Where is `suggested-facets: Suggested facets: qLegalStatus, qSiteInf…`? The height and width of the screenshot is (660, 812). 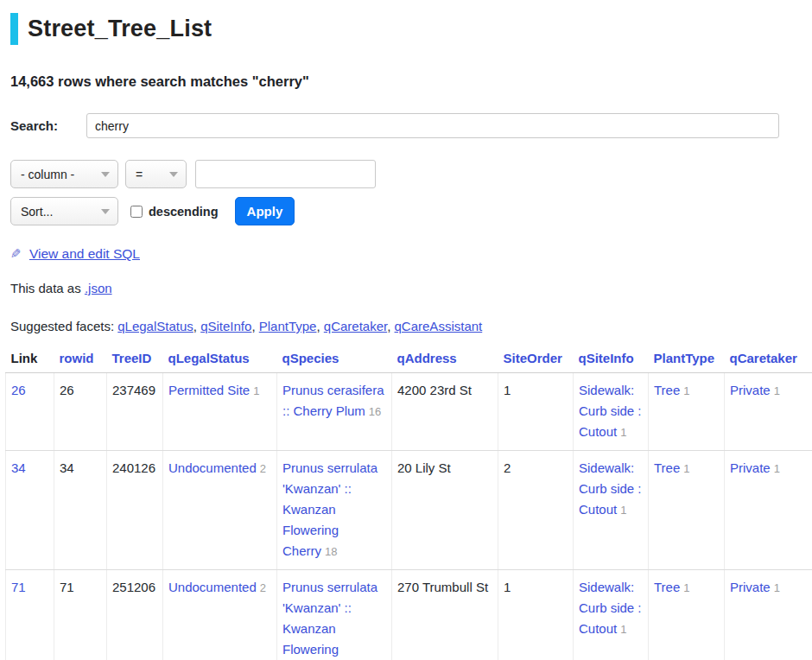 suggested-facets: Suggested facets: qLegalStatus, qSiteInf… is located at coordinates (406, 327).